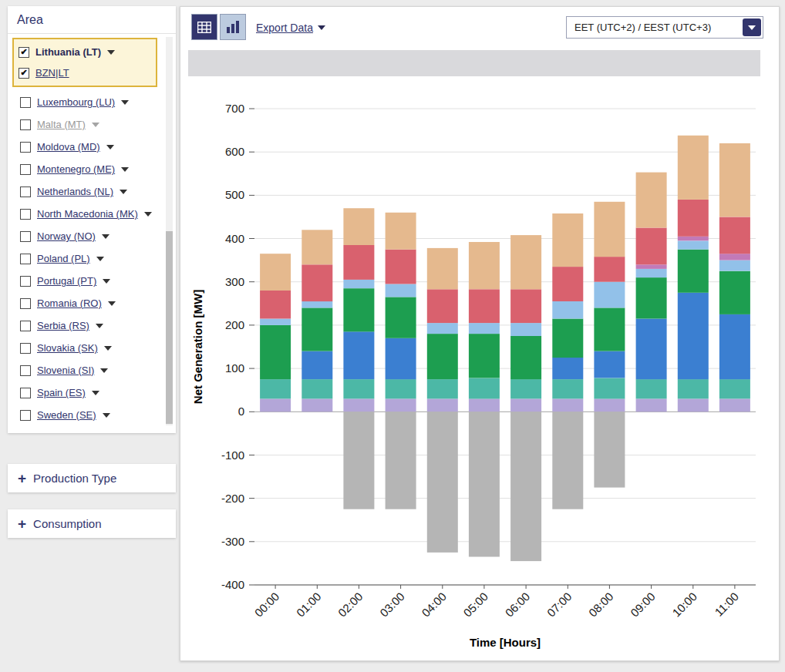 This screenshot has width=785, height=672. I want to click on bar-chart-icon, so click(233, 27).